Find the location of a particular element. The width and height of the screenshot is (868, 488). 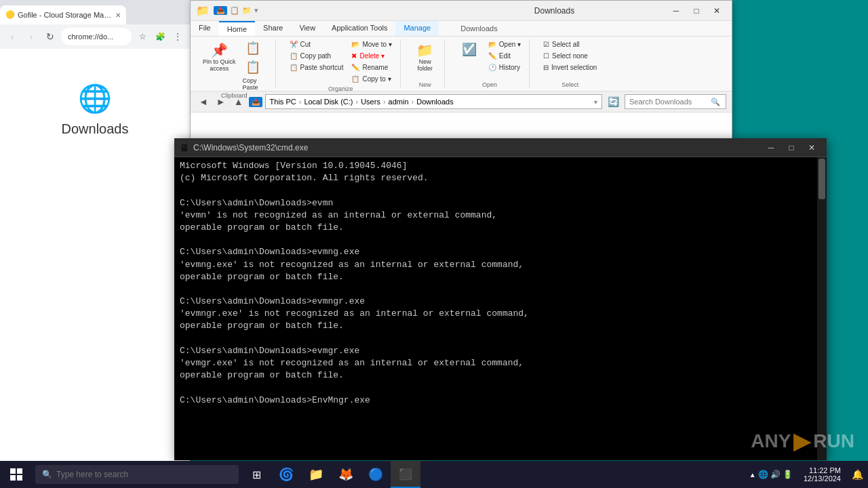

chrome-tab-favicon: 🟡 is located at coordinates (10, 15).